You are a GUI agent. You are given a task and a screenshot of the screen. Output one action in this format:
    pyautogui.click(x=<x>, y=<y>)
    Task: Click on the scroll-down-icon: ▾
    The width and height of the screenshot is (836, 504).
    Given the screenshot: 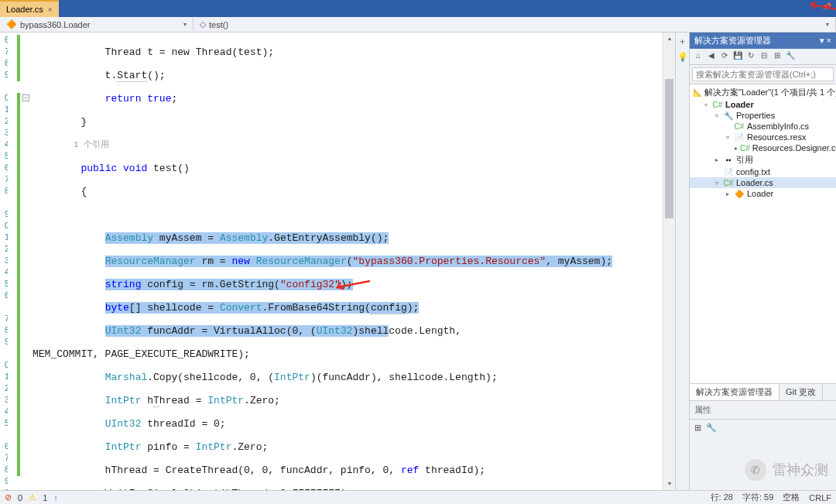 What is the action you would take?
    pyautogui.click(x=669, y=484)
    